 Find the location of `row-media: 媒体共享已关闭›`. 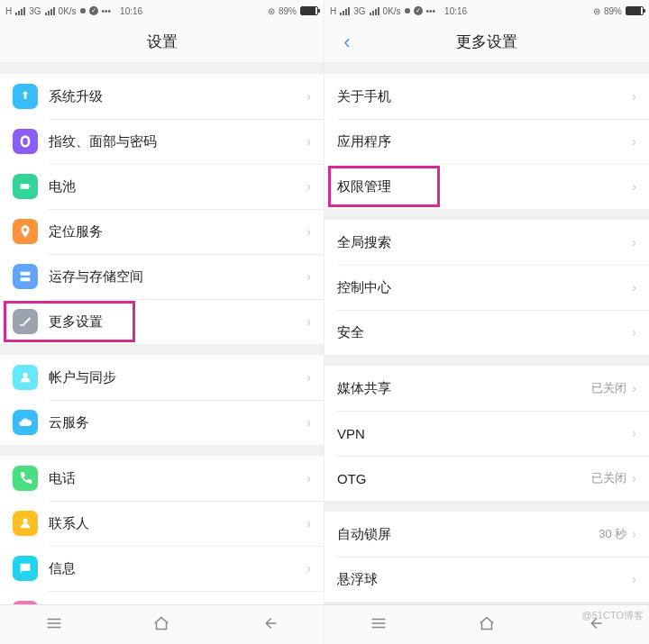

row-media: 媒体共享已关闭› is located at coordinates (487, 388).